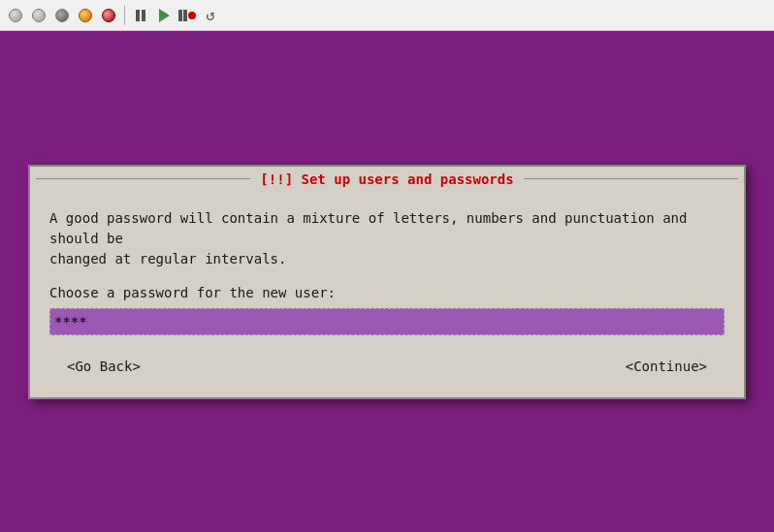 The image size is (774, 532). Describe the element at coordinates (387, 322) in the screenshot. I see `password-mask: ****` at that location.